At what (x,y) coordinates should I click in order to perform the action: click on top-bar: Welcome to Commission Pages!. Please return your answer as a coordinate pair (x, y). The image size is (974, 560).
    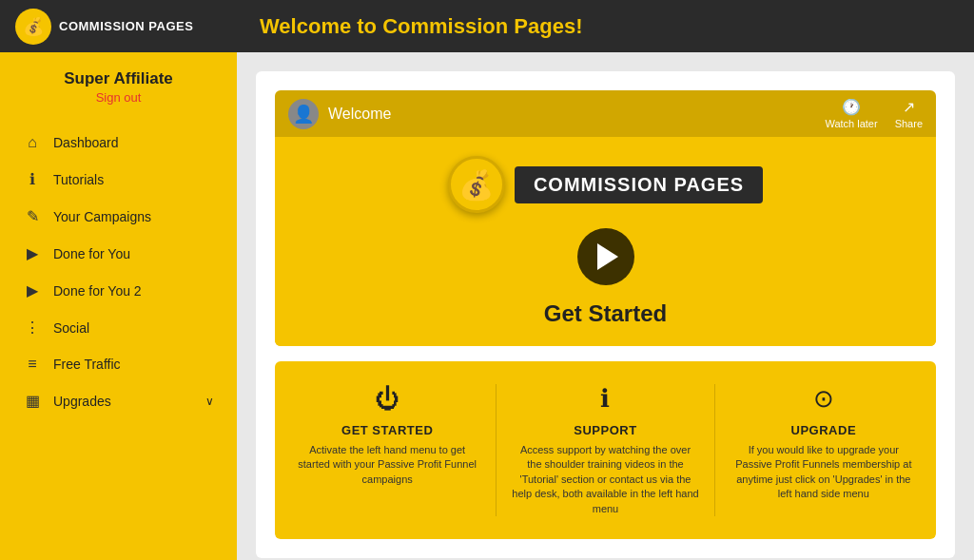
    Looking at the image, I should click on (605, 27).